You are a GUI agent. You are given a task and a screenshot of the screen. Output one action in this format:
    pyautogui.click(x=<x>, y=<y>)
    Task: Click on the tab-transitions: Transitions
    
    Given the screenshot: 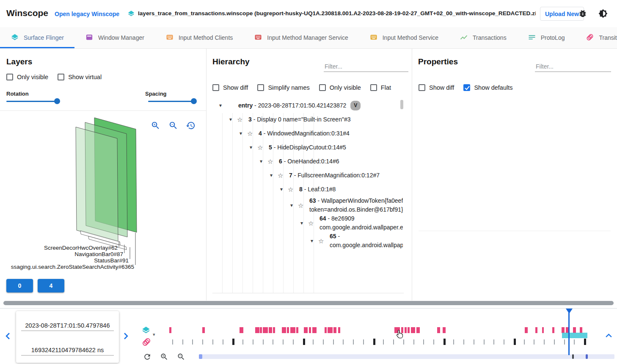 What is the action you would take?
    pyautogui.click(x=596, y=38)
    